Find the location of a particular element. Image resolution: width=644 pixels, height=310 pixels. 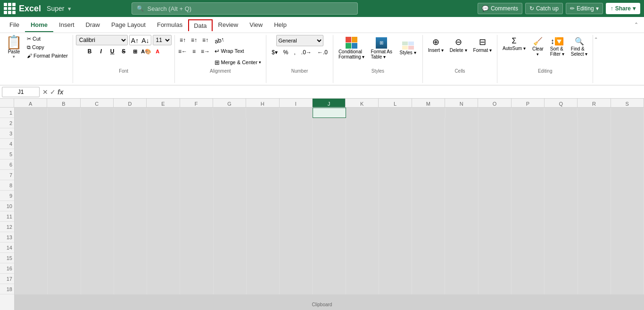

col-header-e: E is located at coordinates (163, 103).